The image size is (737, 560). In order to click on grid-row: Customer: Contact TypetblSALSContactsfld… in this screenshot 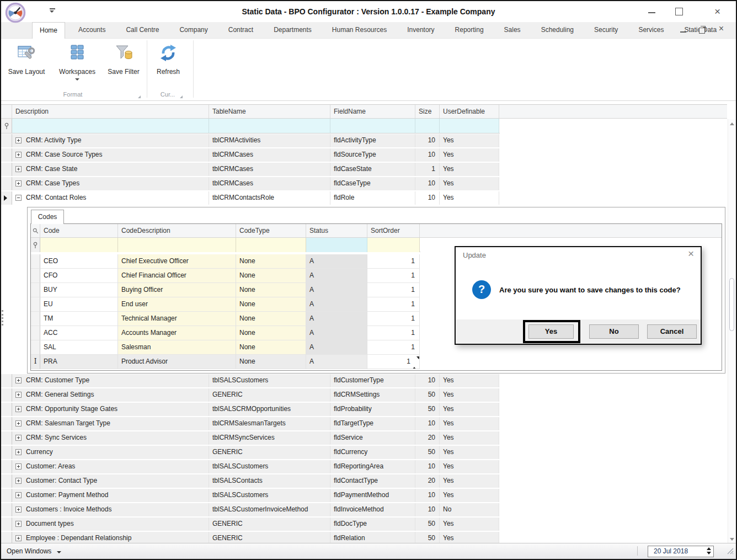, I will do `click(250, 482)`.